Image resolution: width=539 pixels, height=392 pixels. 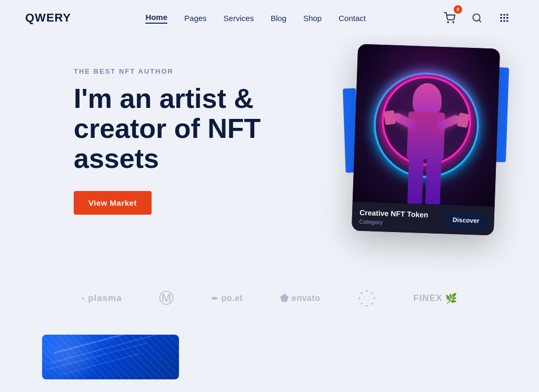 What do you see at coordinates (102, 299) in the screenshot?
I see `brand-plasma: · plasma` at bounding box center [102, 299].